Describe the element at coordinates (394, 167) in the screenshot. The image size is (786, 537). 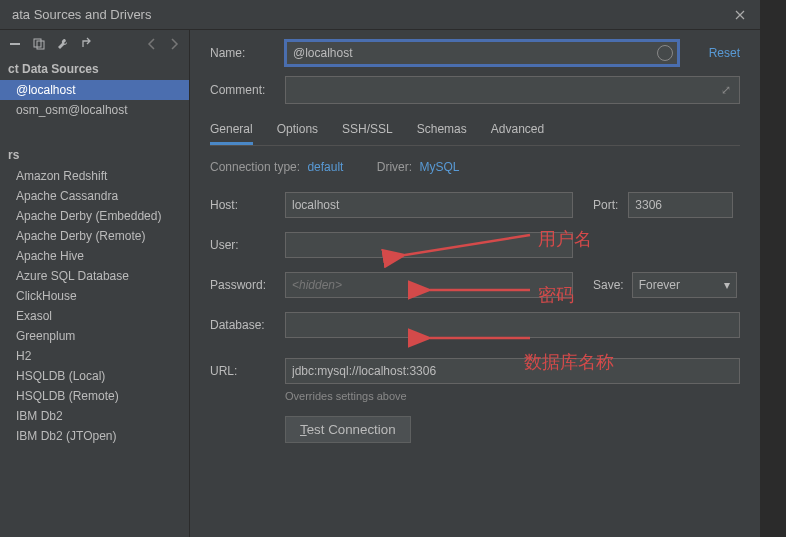
I see `driver-label: Driver:` at that location.